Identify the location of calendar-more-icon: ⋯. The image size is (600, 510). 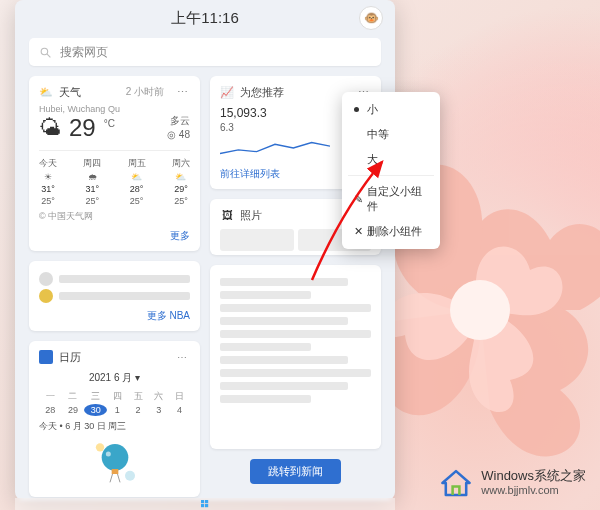
(182, 357).